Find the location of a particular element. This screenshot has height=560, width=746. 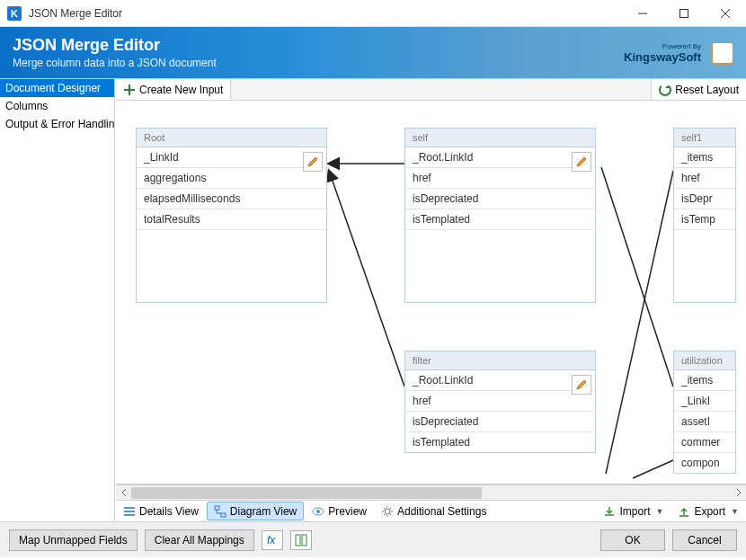

node-util: utilization_items_LinkIassetIcommercompo… is located at coordinates (705, 412).